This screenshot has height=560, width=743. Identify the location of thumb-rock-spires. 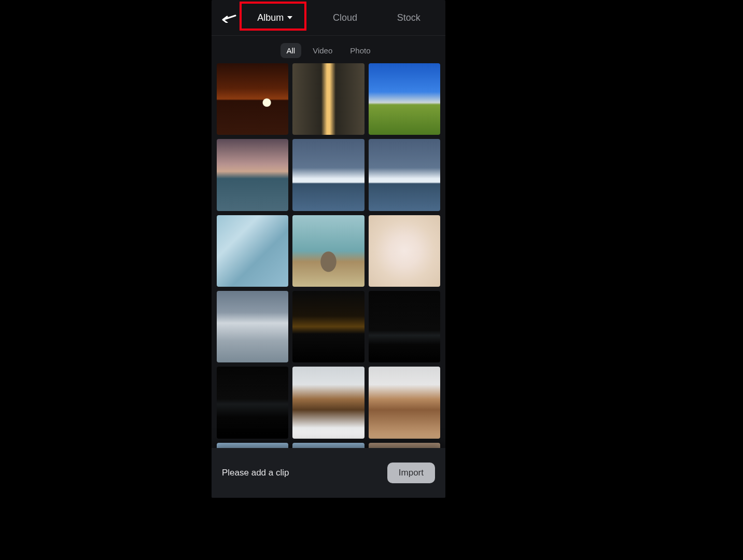
(328, 402).